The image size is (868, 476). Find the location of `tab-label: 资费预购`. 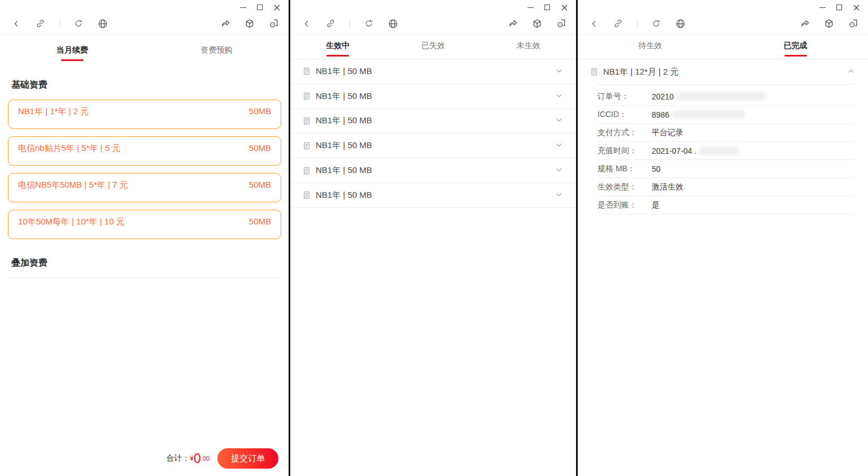

tab-label: 资费预购 is located at coordinates (216, 50).